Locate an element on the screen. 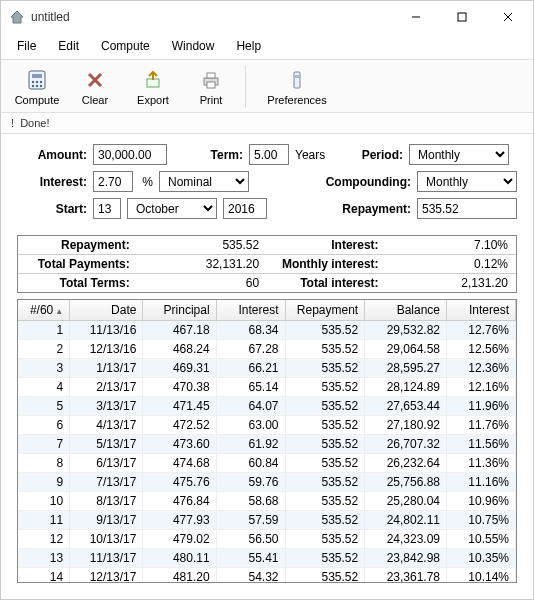 This screenshot has width=534, height=600. compounding-select: Monthly is located at coordinates (467, 182).